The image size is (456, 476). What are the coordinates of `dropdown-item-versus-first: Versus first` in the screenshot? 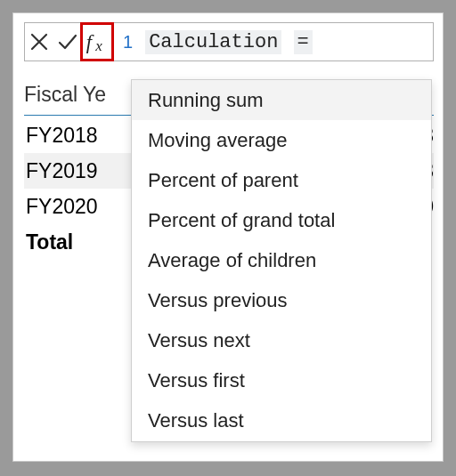 It's located at (281, 381).